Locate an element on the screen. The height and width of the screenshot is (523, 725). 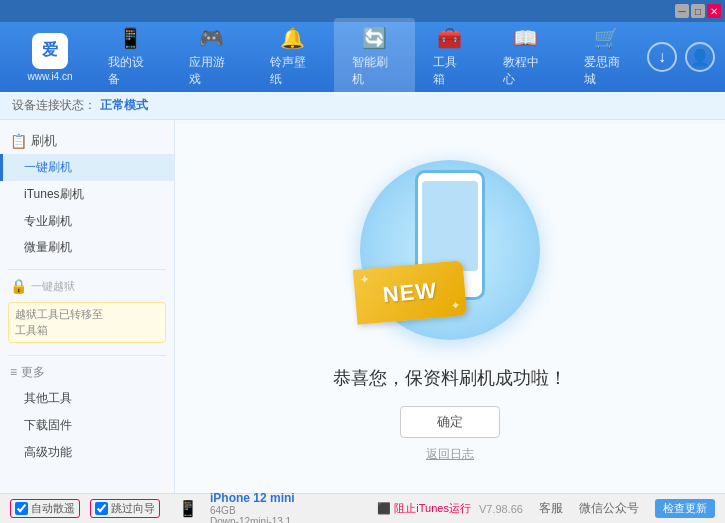
download-firmware-label: 下载固件 is located at coordinates (48, 425).